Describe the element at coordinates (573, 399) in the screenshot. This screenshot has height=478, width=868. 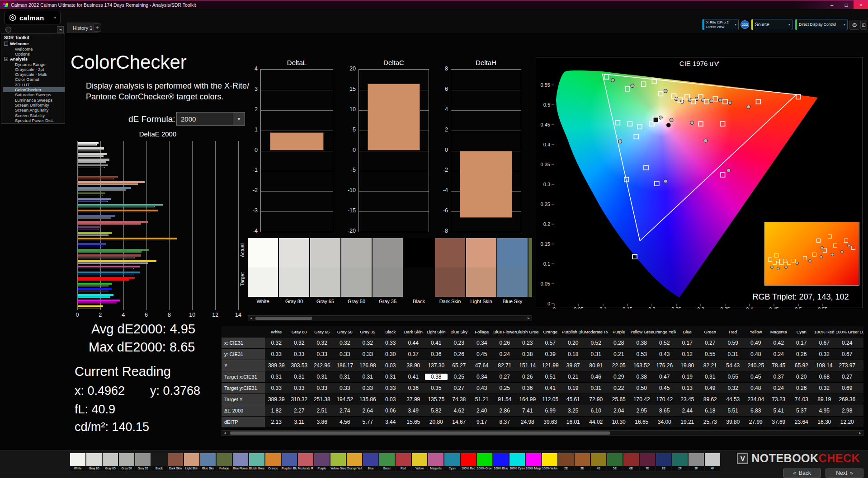
I see `table-cell: 45.61` at that location.